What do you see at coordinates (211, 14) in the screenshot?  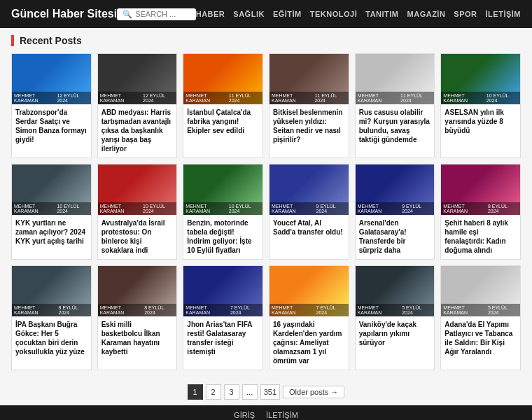 I see `nav-item-haber: HABER` at bounding box center [211, 14].